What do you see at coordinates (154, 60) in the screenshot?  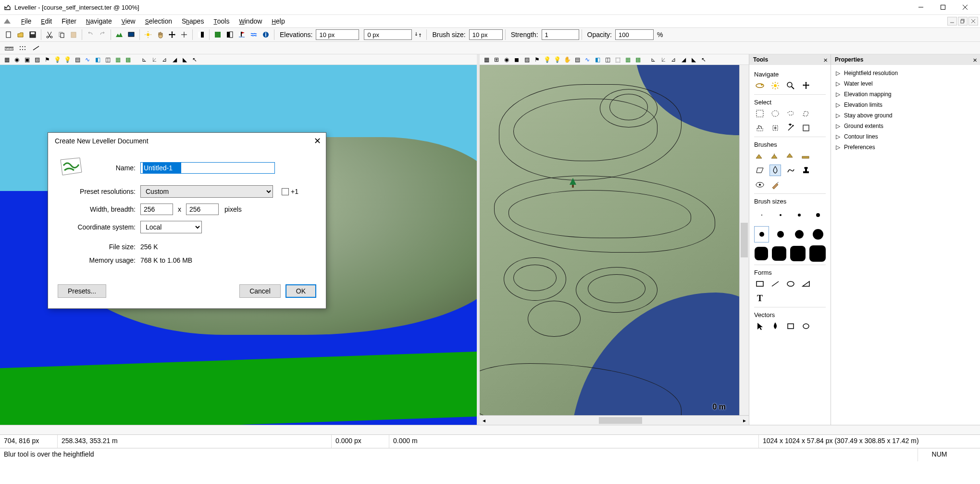 I see `angle2-icon: ⟀` at bounding box center [154, 60].